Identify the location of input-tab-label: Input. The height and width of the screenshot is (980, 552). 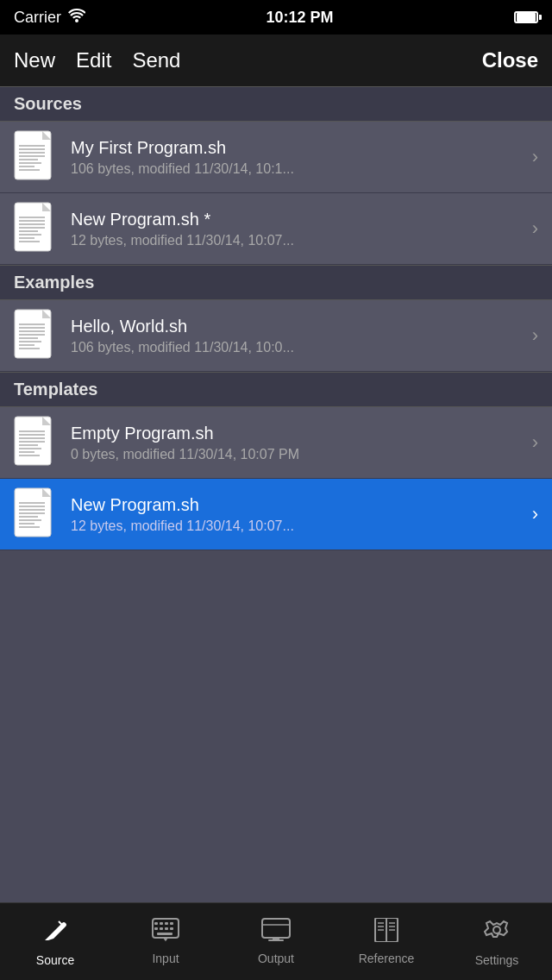
(166, 958).